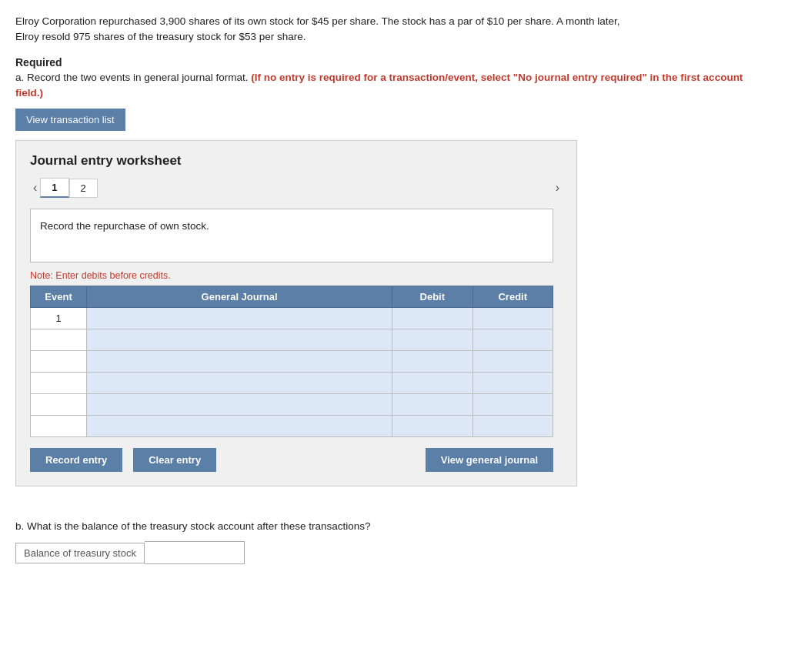 Image resolution: width=788 pixels, height=672 pixels. Describe the element at coordinates (83, 188) in the screenshot. I see `tab-2: 2` at that location.